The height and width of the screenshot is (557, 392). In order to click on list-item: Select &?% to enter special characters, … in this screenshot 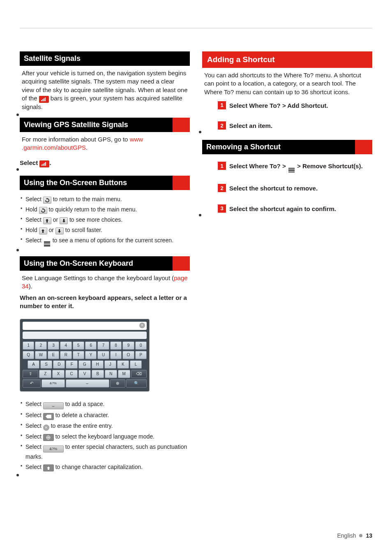, I will do `click(105, 452)`.